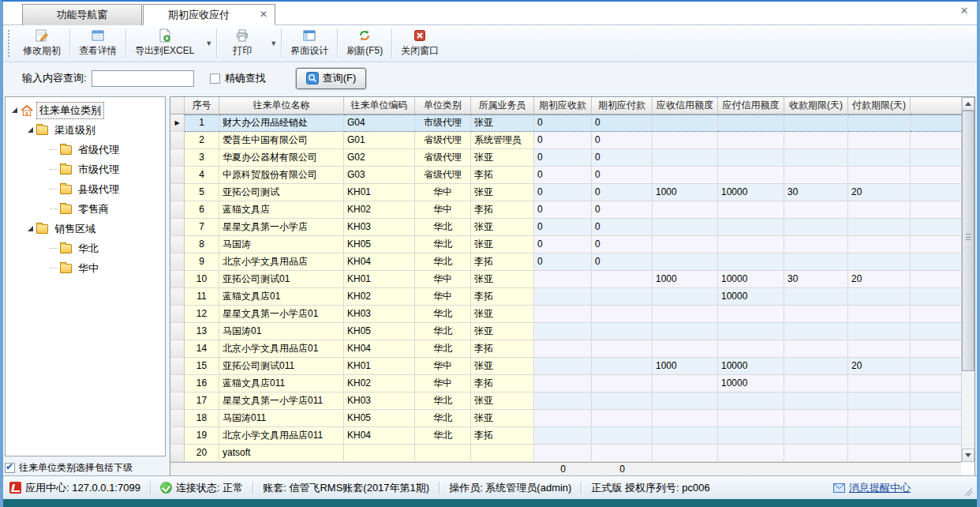 The width and height of the screenshot is (980, 507). I want to click on ui-design-button: 界面设计, so click(309, 43).